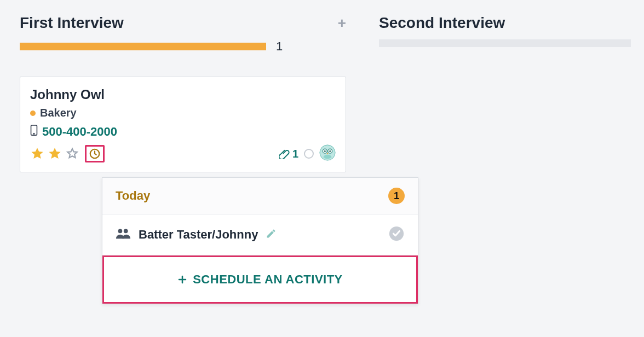 This screenshot has width=644, height=337. Describe the element at coordinates (289, 154) in the screenshot. I see `attachment-indicator: 1` at that location.